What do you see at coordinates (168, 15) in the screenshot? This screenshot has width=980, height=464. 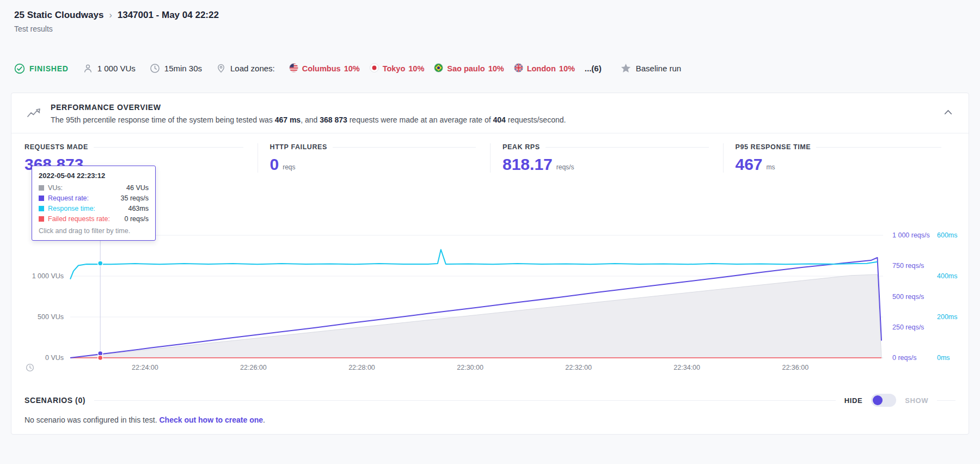 I see `breadcrumb-test-name: 1347001 - May 04 22:22` at bounding box center [168, 15].